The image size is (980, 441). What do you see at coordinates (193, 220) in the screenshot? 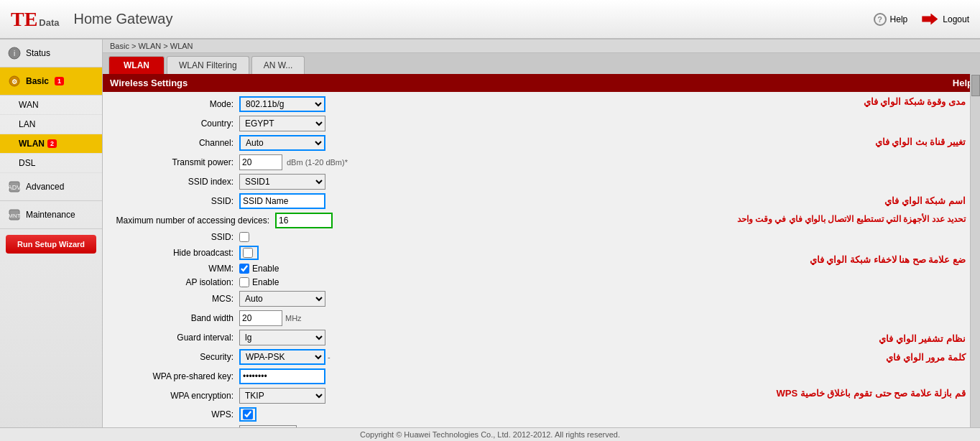
I see `max-devices-label: Maximum number of accessing devices:` at bounding box center [193, 220].